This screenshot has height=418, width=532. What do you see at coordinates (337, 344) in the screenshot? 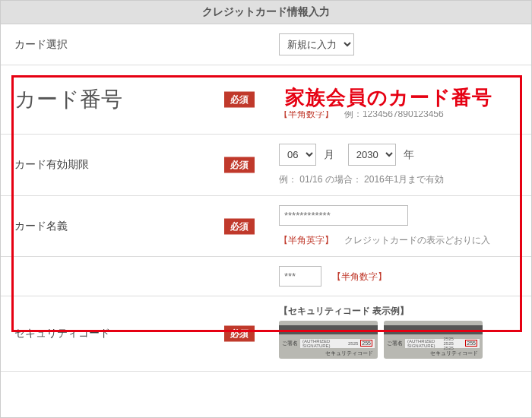
I see `signature-panel: (AUTHRIZED SIGNATURE) 2525 255` at bounding box center [337, 344].